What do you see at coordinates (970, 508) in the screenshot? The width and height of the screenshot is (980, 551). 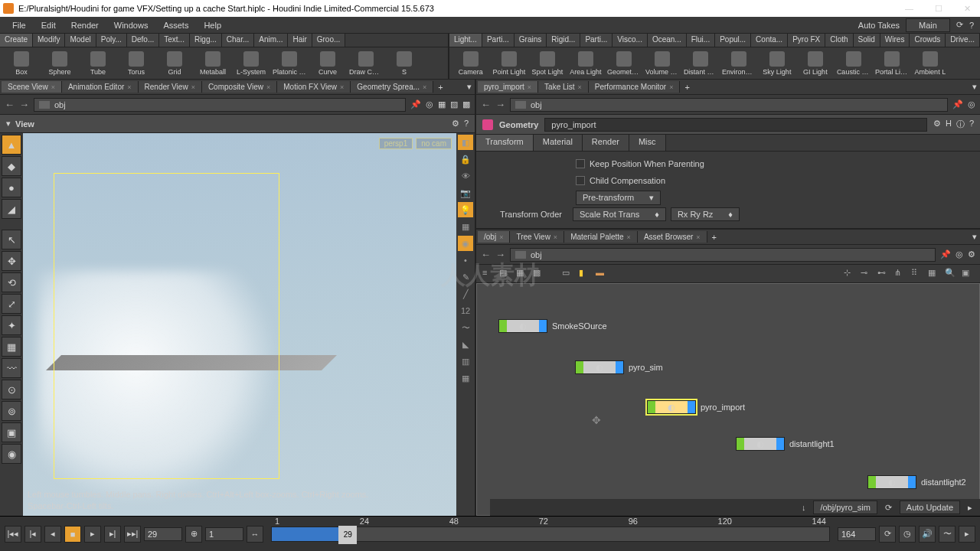 I see `cook-icon: ▸` at bounding box center [970, 508].